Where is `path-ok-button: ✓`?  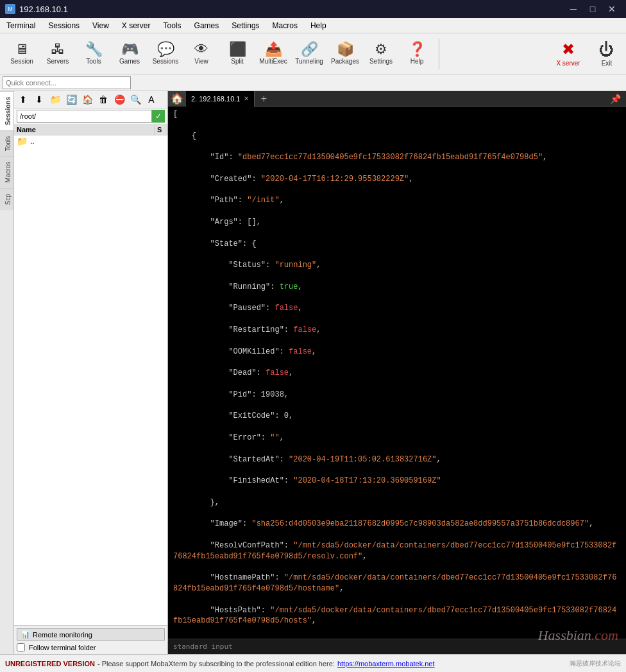
path-ok-button: ✓ is located at coordinates (158, 116).